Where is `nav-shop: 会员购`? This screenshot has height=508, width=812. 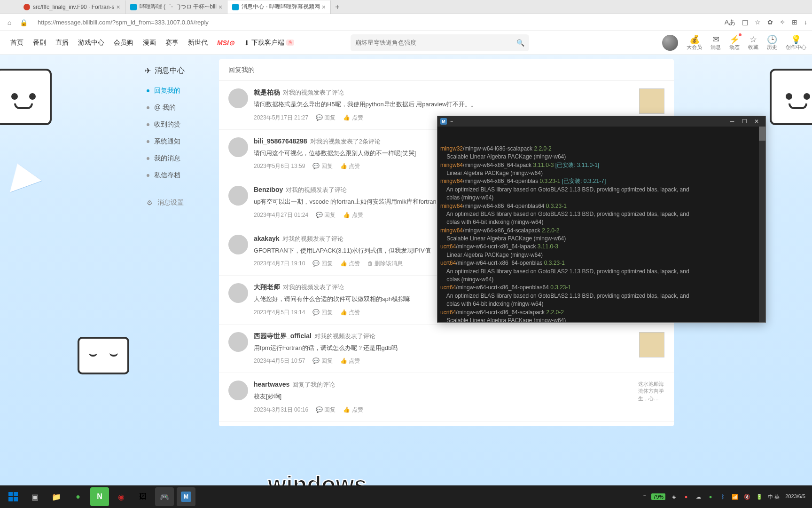 nav-shop: 会员购 is located at coordinates (124, 43).